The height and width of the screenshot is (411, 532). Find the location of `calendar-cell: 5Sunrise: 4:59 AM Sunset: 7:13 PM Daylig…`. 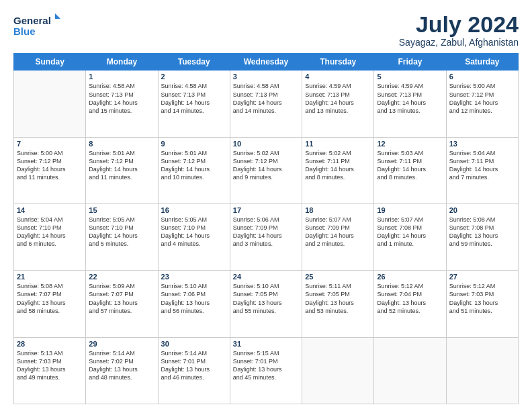

calendar-cell: 5Sunrise: 4:59 AM Sunset: 7:13 PM Daylig… is located at coordinates (410, 103).